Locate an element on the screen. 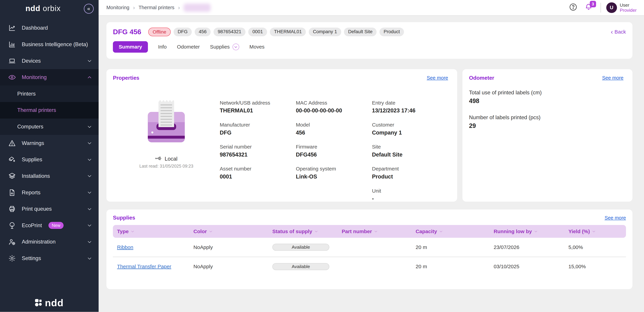  sidebar-item-thermal-printers: Thermal printers is located at coordinates (49, 110).